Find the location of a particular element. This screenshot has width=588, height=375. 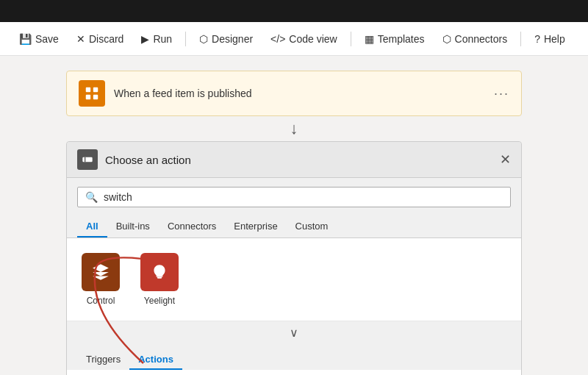

trigger-label: When a feed item is published is located at coordinates (304, 93).